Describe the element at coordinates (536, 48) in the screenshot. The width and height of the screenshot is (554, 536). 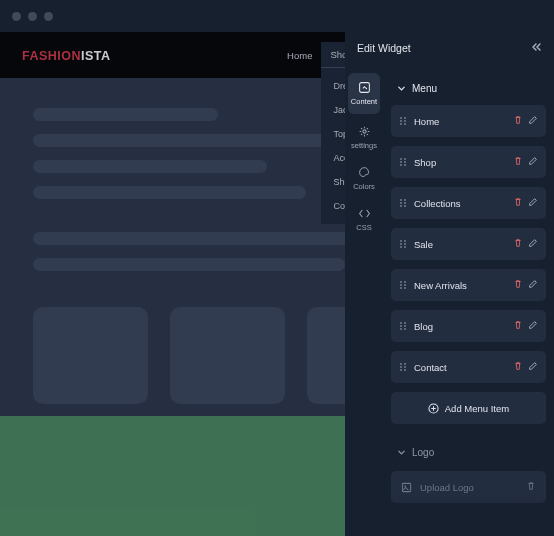
I see `collapse-icon` at that location.